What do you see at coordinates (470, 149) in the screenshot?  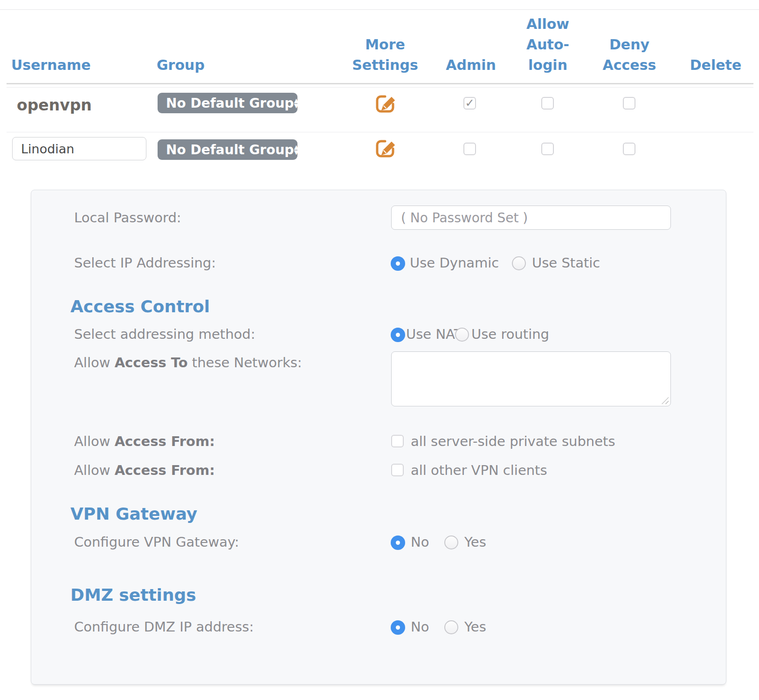 I see `admin-checkbox` at bounding box center [470, 149].